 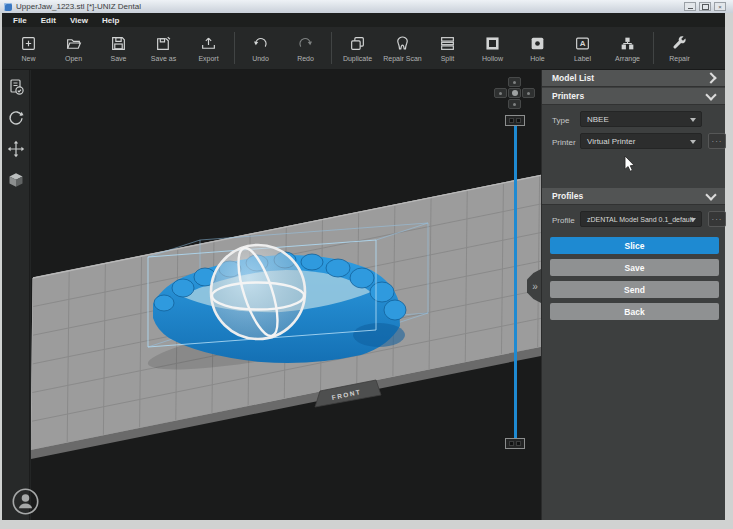 What do you see at coordinates (306, 44) in the screenshot?
I see `redo-icon` at bounding box center [306, 44].